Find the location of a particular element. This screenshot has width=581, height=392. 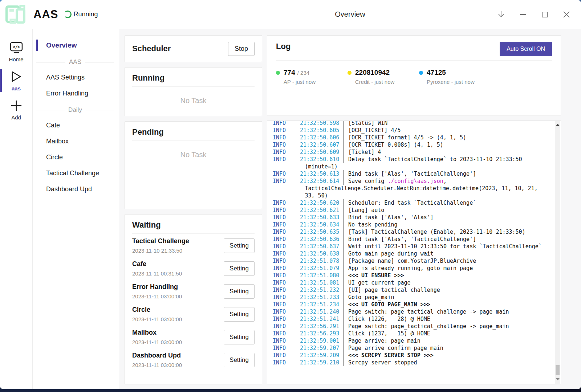

app-name: AAS is located at coordinates (46, 15).